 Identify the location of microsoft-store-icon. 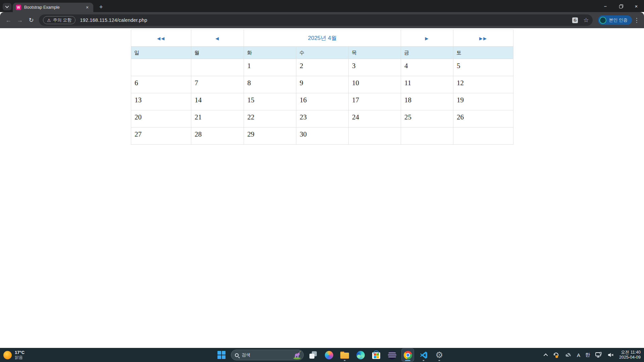
(376, 356).